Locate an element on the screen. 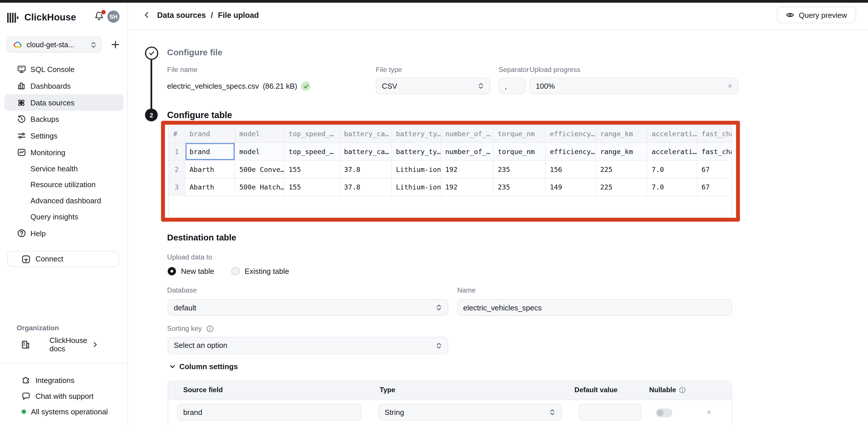  sidebar-item-service-health: Service health is located at coordinates (64, 169).